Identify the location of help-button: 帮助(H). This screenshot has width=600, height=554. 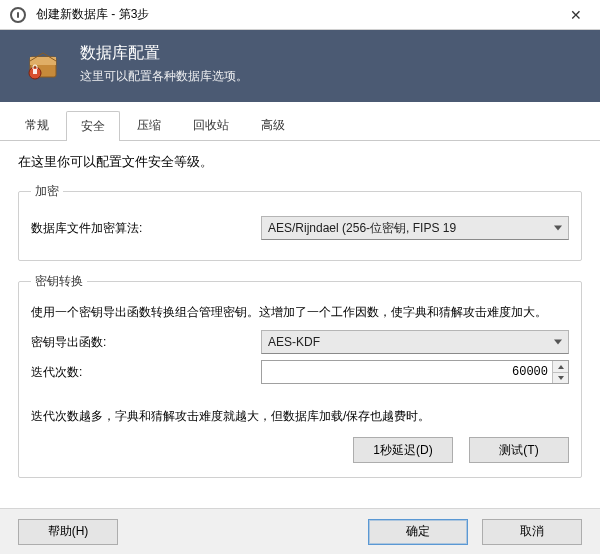
(68, 532).